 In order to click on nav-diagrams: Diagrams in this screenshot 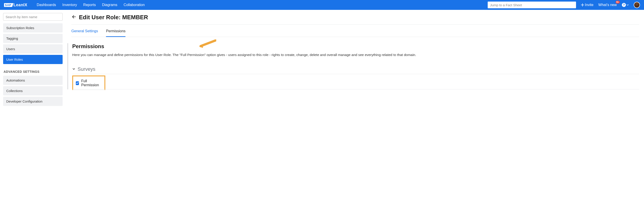, I will do `click(110, 5)`.